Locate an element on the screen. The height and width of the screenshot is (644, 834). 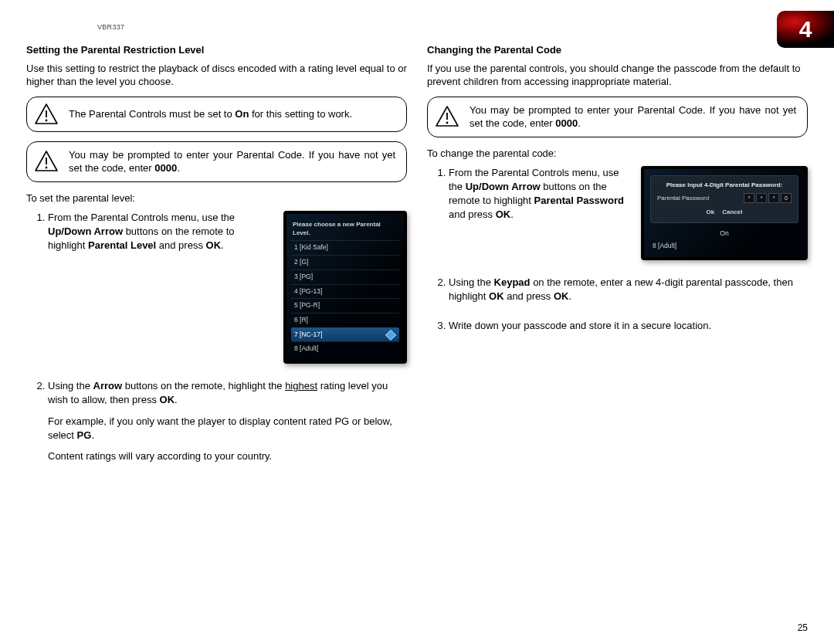
dialog-label: Parental Password is located at coordinates (683, 198).